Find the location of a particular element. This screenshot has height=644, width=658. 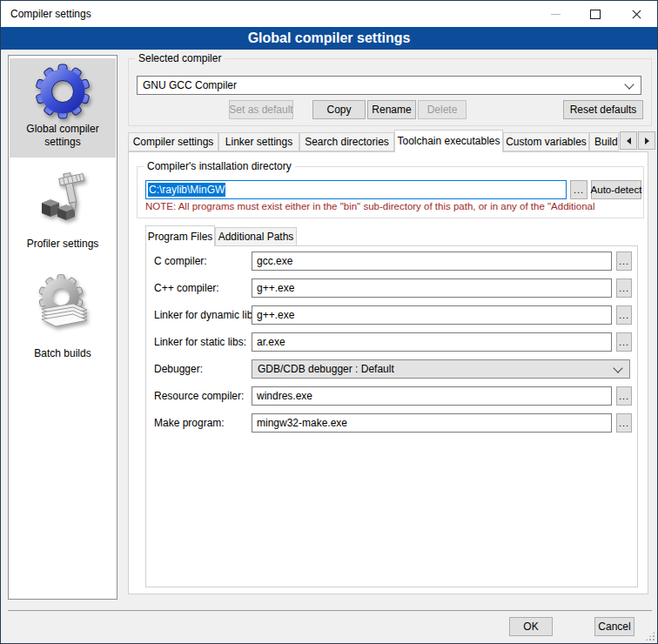

debugger-label: Debugger: is located at coordinates (178, 369).